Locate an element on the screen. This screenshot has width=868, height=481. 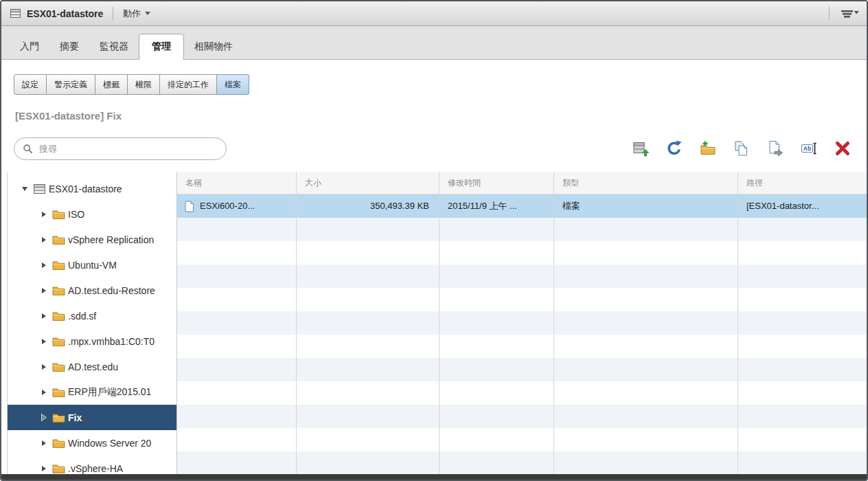
subtab-tags: 標籤 is located at coordinates (111, 85).